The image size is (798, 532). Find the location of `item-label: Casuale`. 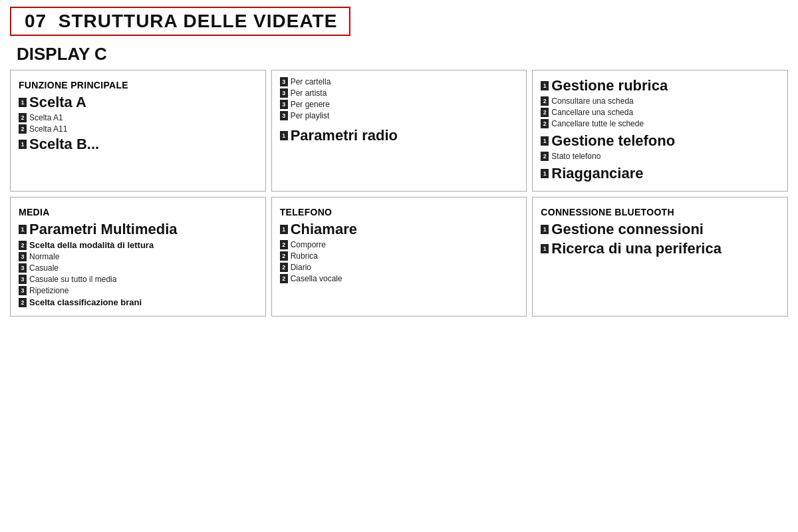

item-label: Casuale is located at coordinates (44, 268).